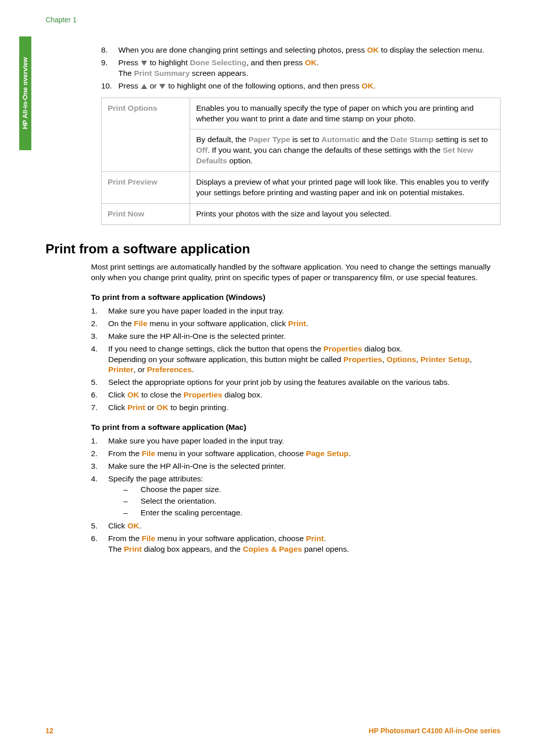 The image size is (546, 756). I want to click on mac-subheading: To print from a software application (Ma…, so click(296, 428).